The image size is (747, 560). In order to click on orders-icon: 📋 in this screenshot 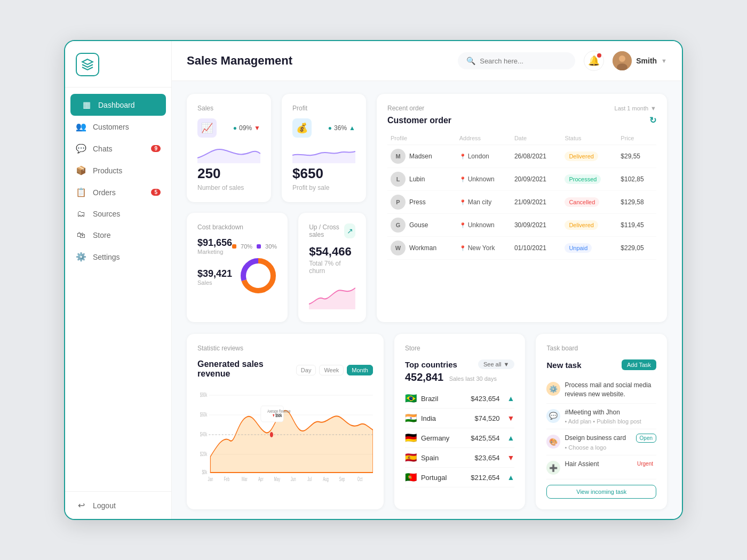, I will do `click(81, 192)`.